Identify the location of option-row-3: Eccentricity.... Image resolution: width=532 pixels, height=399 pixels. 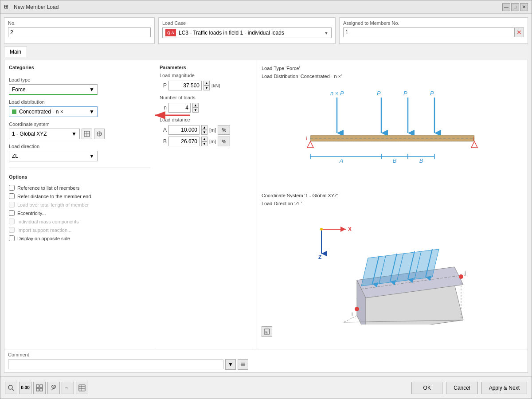
(80, 213).